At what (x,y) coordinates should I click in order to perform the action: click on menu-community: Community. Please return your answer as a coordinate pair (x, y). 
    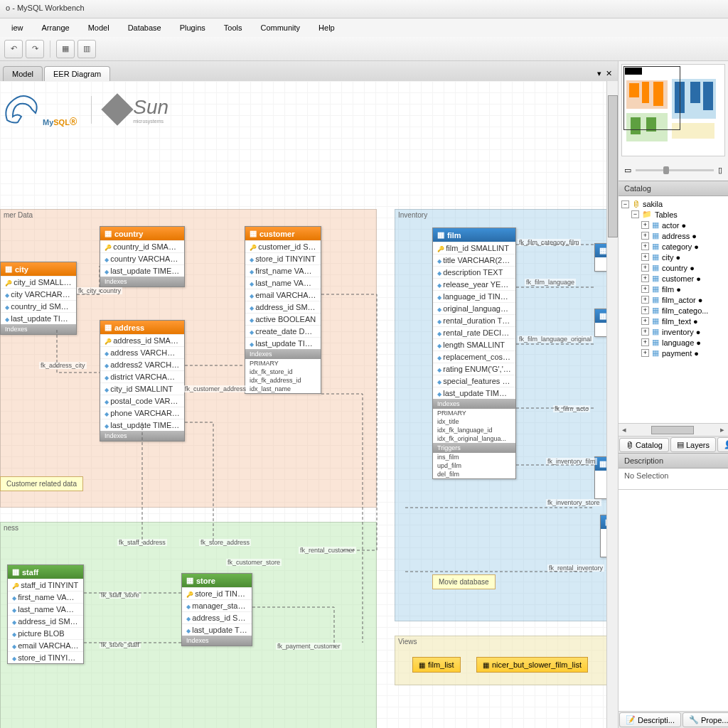
    Looking at the image, I should click on (280, 28).